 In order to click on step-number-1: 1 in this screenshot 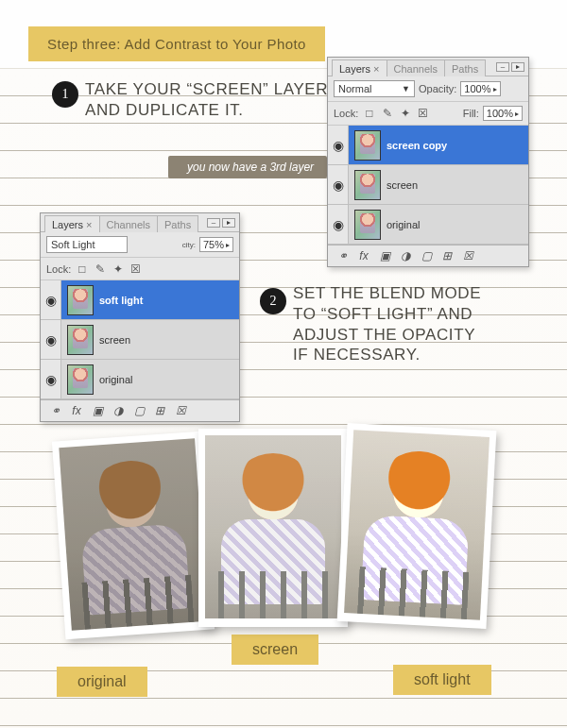, I will do `click(65, 94)`.